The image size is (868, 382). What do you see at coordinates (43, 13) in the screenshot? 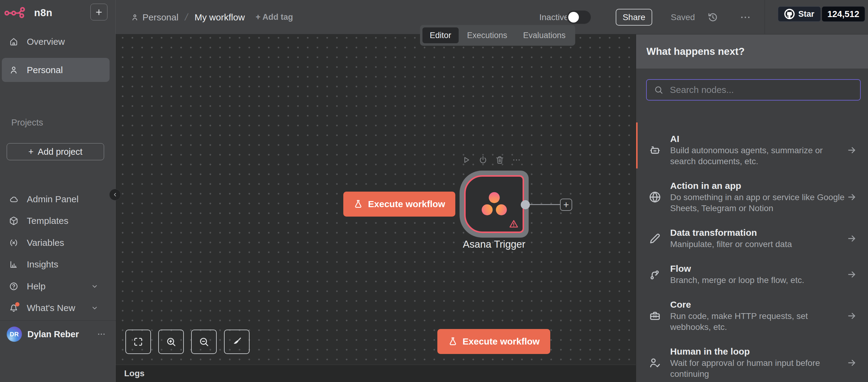
I see `brand-name: n8n` at bounding box center [43, 13].